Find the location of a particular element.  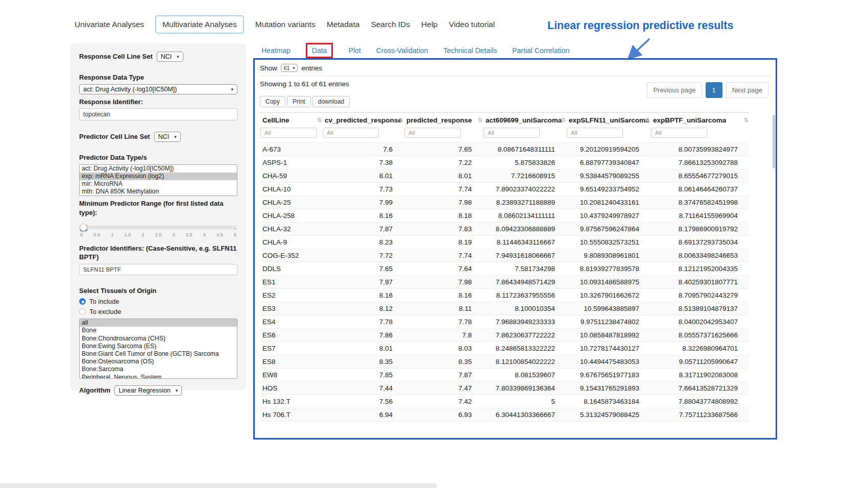

value-cell: 8.3226980964701 is located at coordinates (700, 349).